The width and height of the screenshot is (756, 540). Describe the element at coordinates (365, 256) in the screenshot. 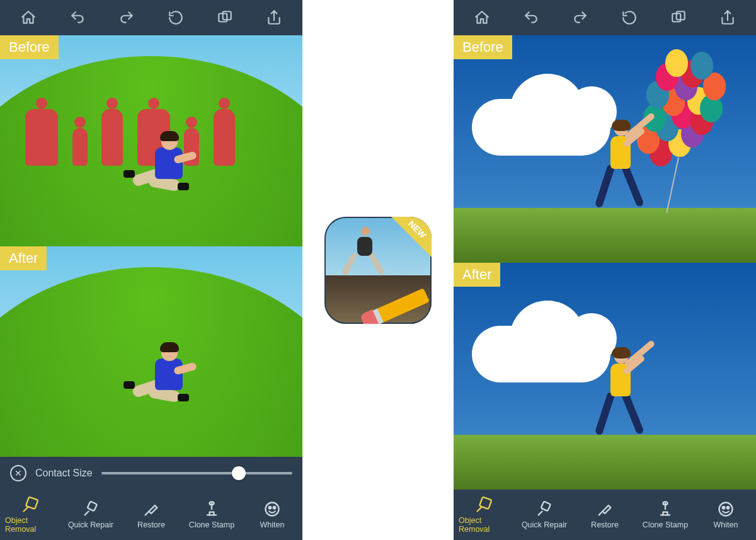

I see `jumper-figure` at that location.